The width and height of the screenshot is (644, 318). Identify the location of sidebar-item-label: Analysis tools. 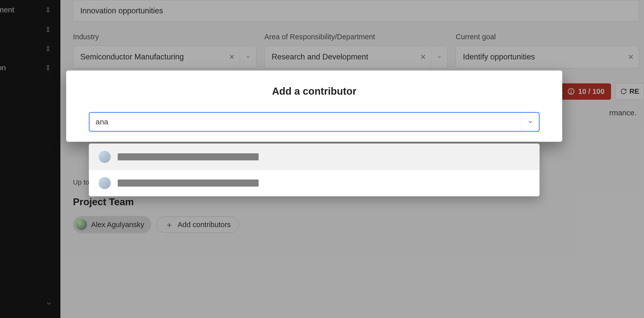
(20, 29).